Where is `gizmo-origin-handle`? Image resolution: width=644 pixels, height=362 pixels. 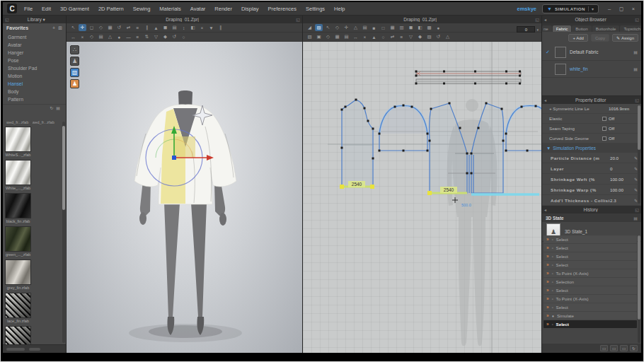 gizmo-origin-handle is located at coordinates (174, 158).